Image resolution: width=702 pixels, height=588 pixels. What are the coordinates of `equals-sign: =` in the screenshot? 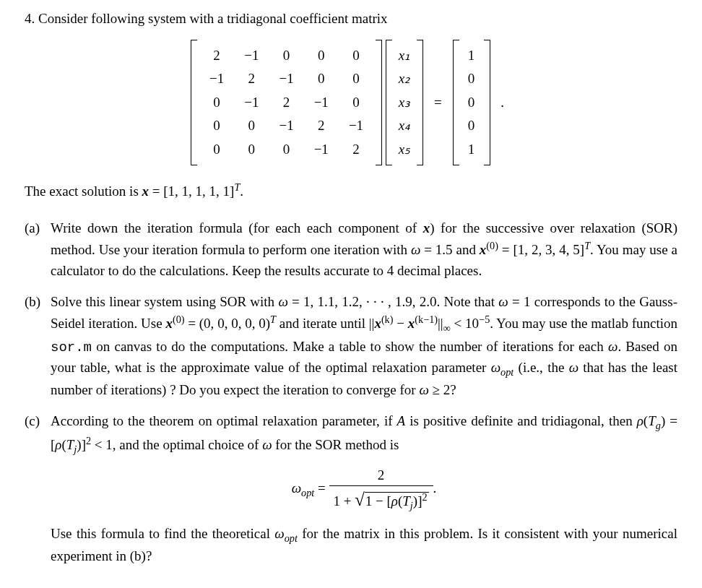 It's located at (438, 103).